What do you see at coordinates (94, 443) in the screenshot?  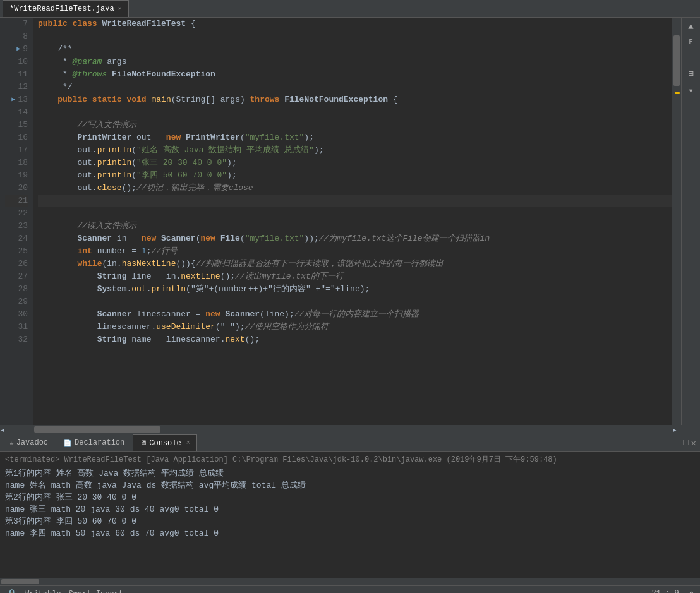 I see `tab-declaration: 📄 Declaration` at bounding box center [94, 443].